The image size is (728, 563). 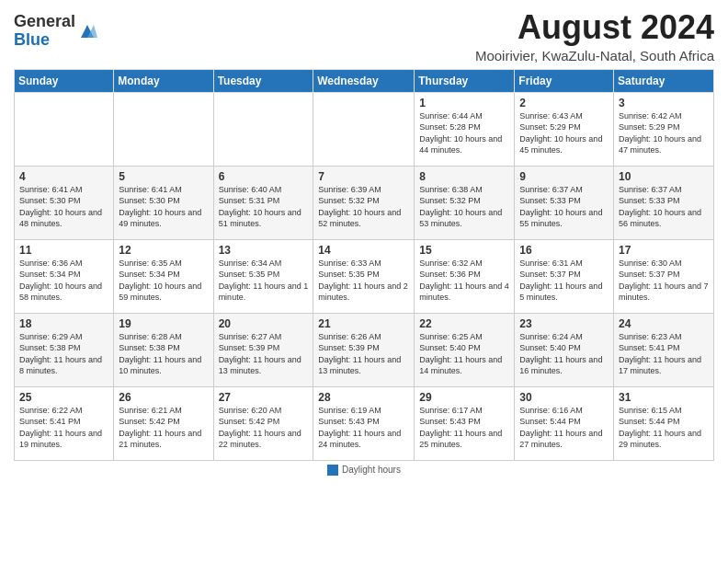 I want to click on day-number: 6, so click(x=264, y=177).